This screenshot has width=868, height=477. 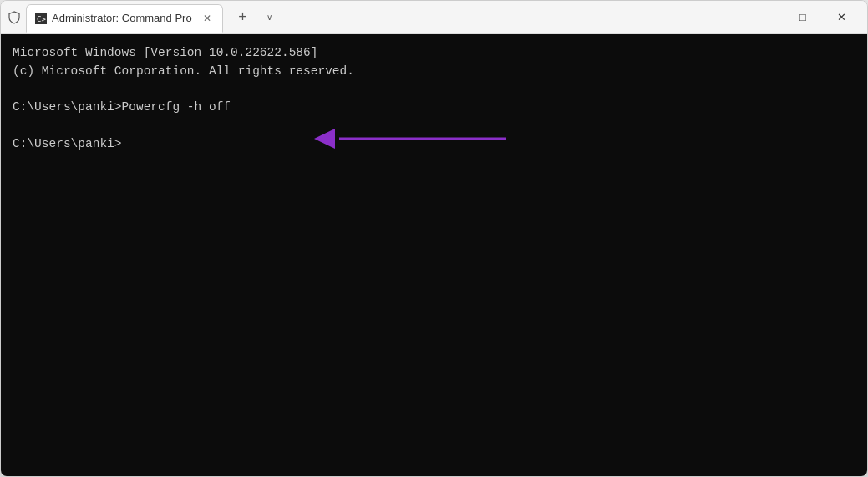 What do you see at coordinates (14, 18) in the screenshot?
I see `shield-icon` at bounding box center [14, 18].